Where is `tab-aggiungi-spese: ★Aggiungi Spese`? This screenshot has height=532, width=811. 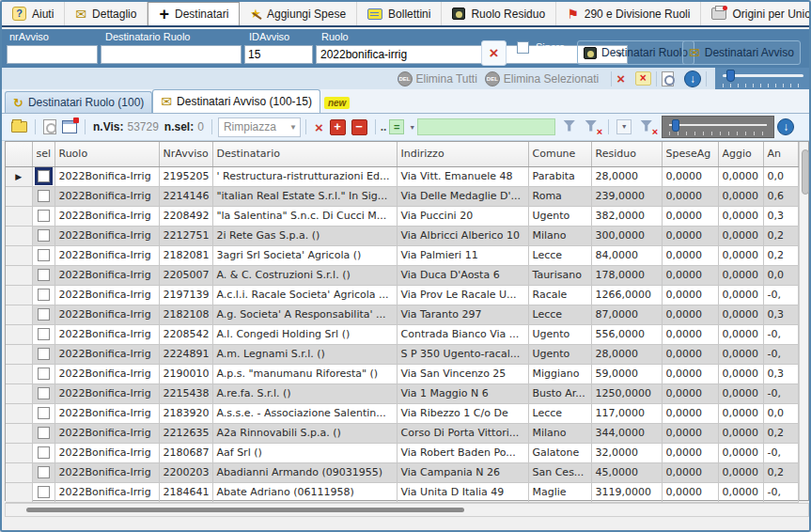 tab-aggiungi-spese: ★Aggiungi Spese is located at coordinates (299, 13).